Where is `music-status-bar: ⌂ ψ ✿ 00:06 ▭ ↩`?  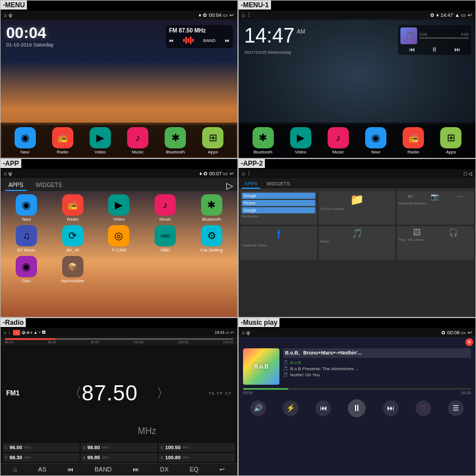
music-status-bar: ⌂ ψ ✿ 00:06 ▭ ↩ is located at coordinates (357, 333).